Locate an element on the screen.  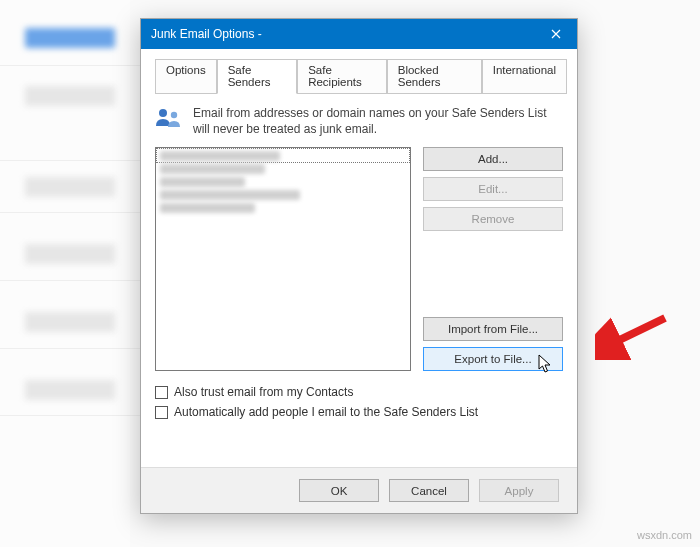
auto-add-checkbox: Automatically add people I email to the … is located at coordinates (359, 412).